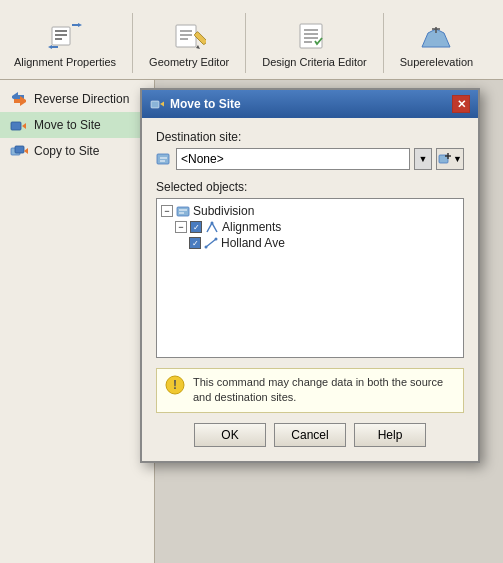  What do you see at coordinates (230, 435) in the screenshot?
I see `ok-button: OK` at bounding box center [230, 435].